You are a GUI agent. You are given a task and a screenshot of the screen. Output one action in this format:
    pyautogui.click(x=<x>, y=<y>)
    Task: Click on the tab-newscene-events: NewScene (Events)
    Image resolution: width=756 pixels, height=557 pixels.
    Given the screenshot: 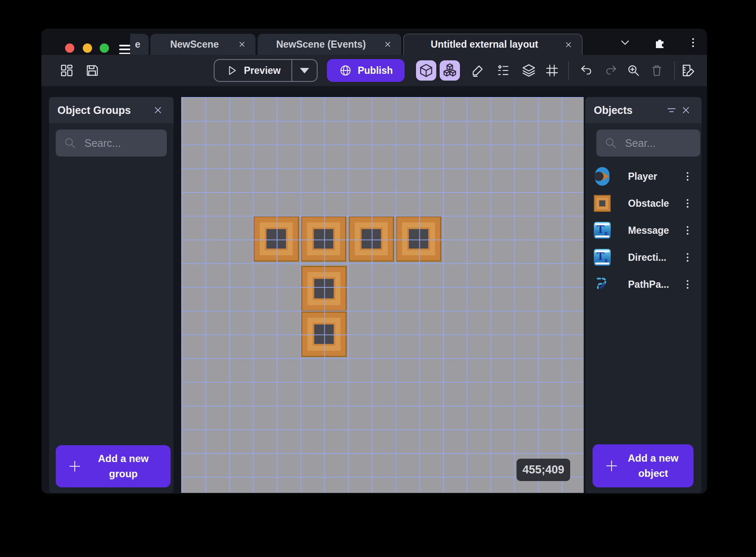 What is the action you would take?
    pyautogui.click(x=329, y=44)
    